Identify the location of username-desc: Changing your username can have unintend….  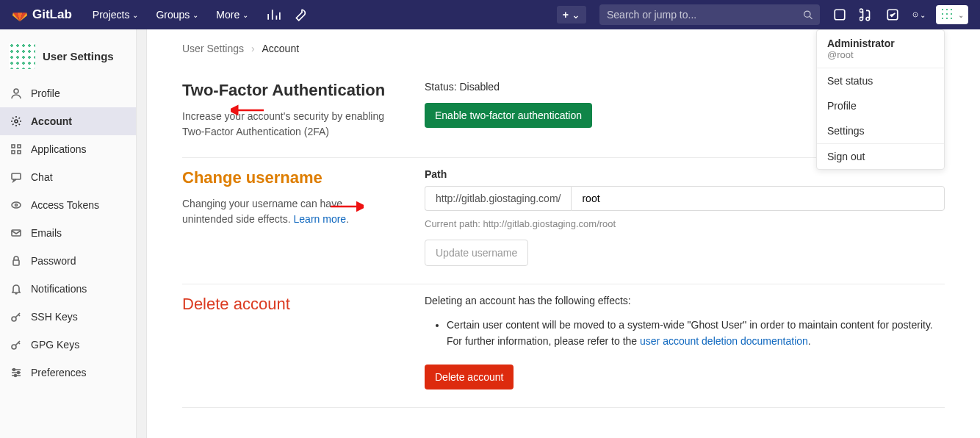
(289, 212).